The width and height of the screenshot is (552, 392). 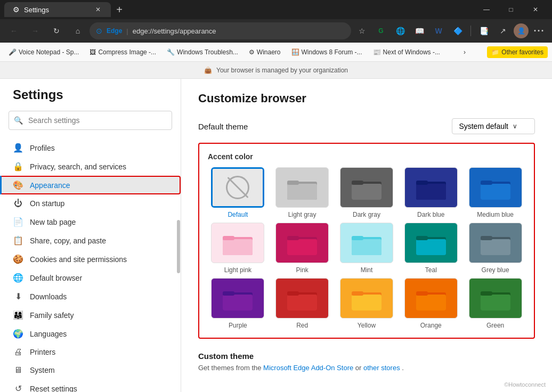 What do you see at coordinates (91, 120) in the screenshot?
I see `search-settings-input` at bounding box center [91, 120].